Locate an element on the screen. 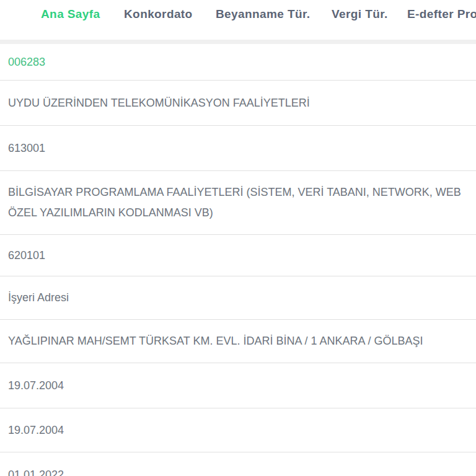  date-value-3: 01.01.2022 is located at coordinates (238, 470).